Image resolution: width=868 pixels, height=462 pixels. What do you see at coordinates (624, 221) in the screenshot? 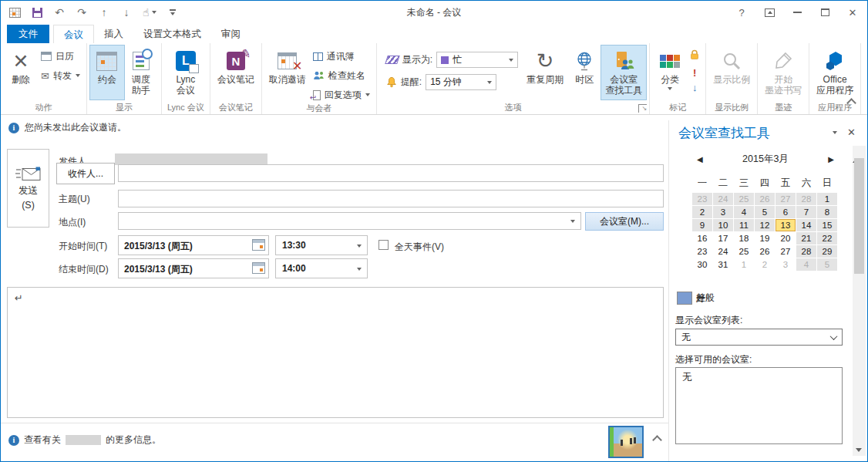
I see `rooms-button: 会议室(M)...` at bounding box center [624, 221].